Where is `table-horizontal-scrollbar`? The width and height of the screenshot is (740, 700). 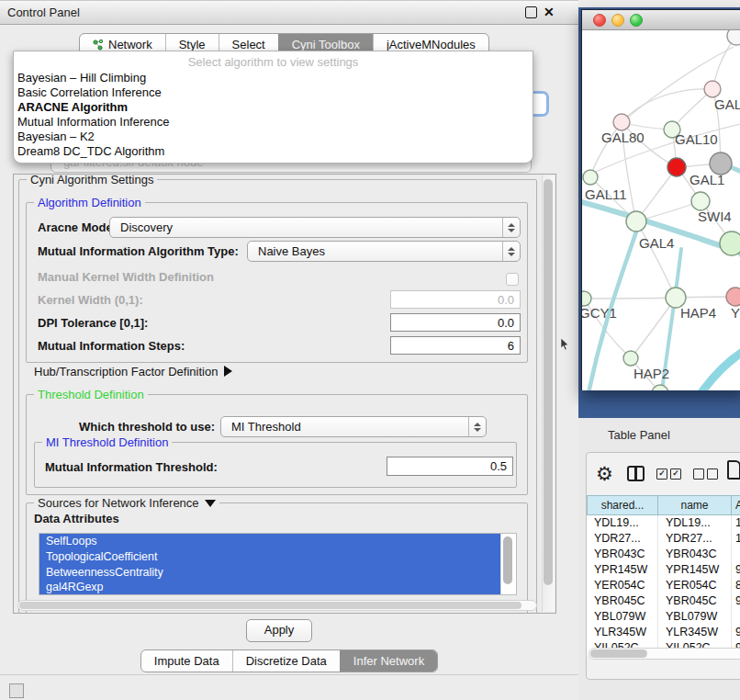 table-horizontal-scrollbar is located at coordinates (665, 654).